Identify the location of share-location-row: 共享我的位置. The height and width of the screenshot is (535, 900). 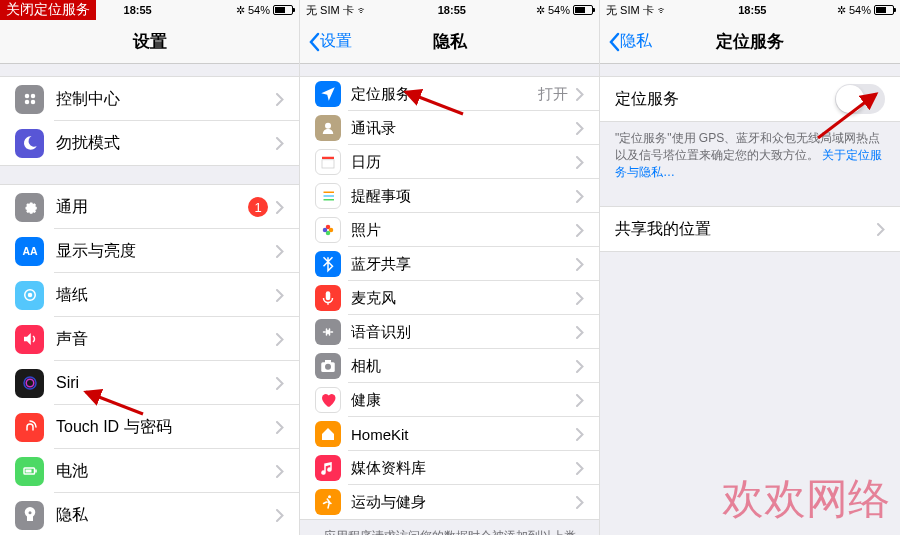
(750, 229).